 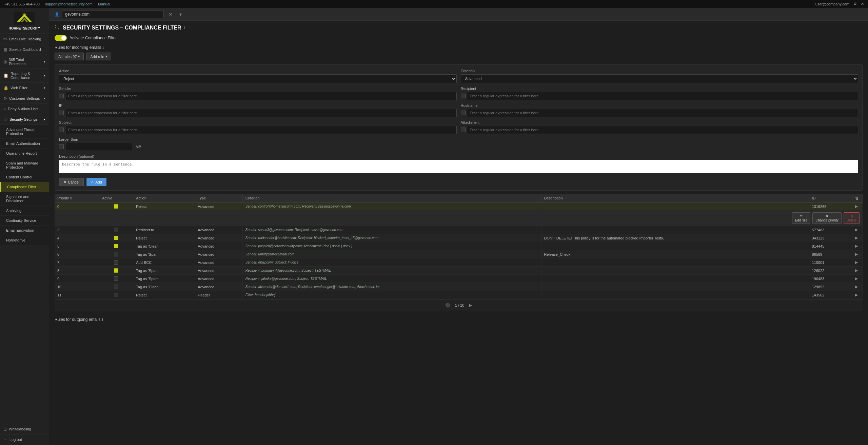 What do you see at coordinates (458, 254) in the screenshot?
I see `table-row: 6 Tag as 'Spam' Advanced Sender: umut@ha…` at bounding box center [458, 254].